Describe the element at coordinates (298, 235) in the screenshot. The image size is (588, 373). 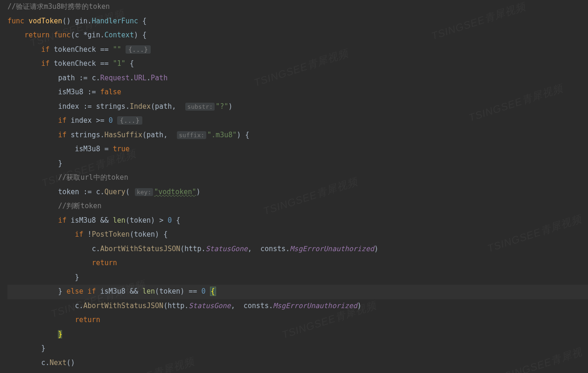
I see `code-line: if !PostToken(token) {` at that location.